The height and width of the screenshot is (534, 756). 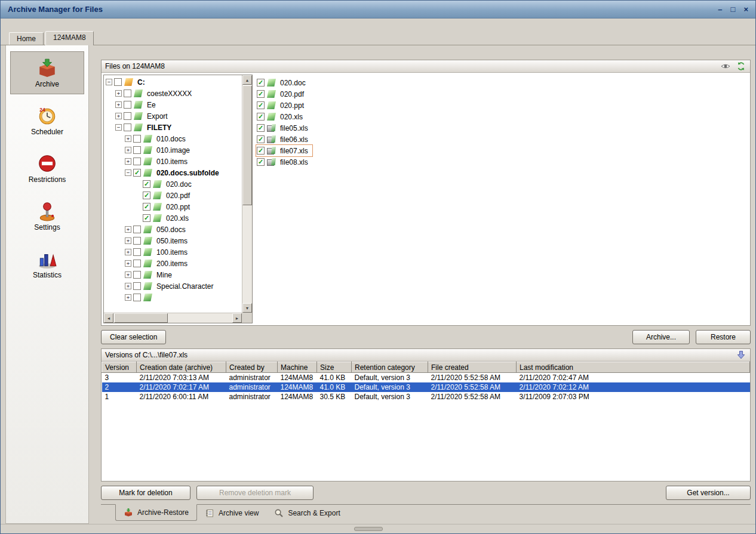 I want to click on tree-item: C:, so click(x=127, y=82).